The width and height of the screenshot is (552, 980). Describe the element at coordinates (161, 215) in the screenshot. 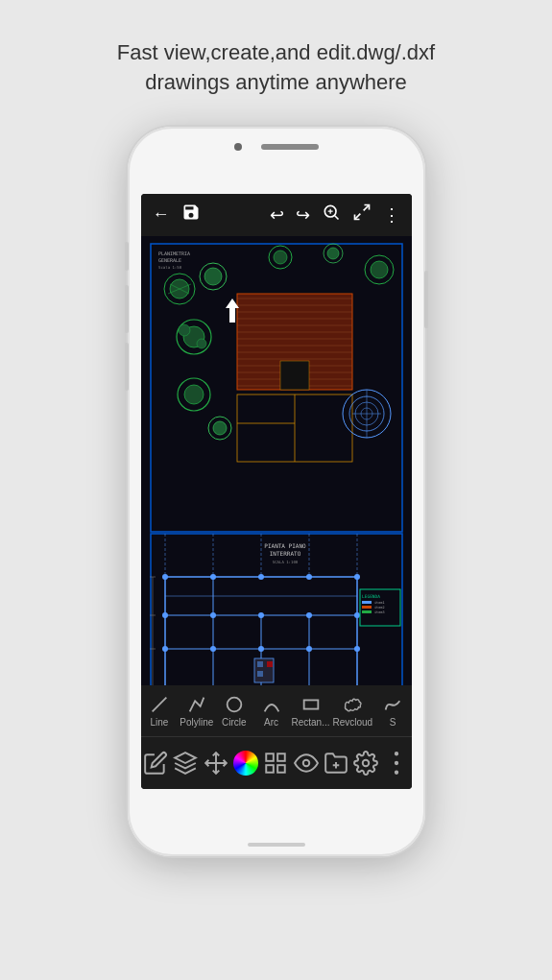

I see `back-button: ←` at that location.